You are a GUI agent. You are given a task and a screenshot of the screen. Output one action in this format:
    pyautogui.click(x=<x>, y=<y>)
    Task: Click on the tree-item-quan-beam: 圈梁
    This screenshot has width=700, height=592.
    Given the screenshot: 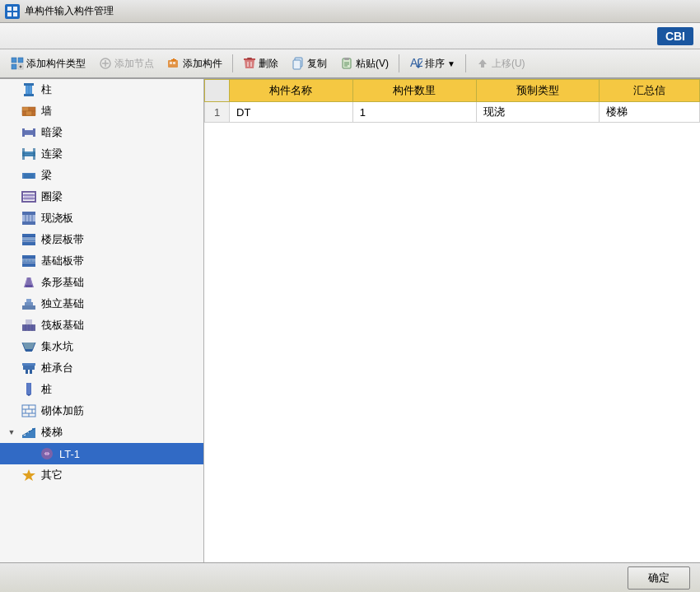 What is the action you would take?
    pyautogui.click(x=102, y=197)
    